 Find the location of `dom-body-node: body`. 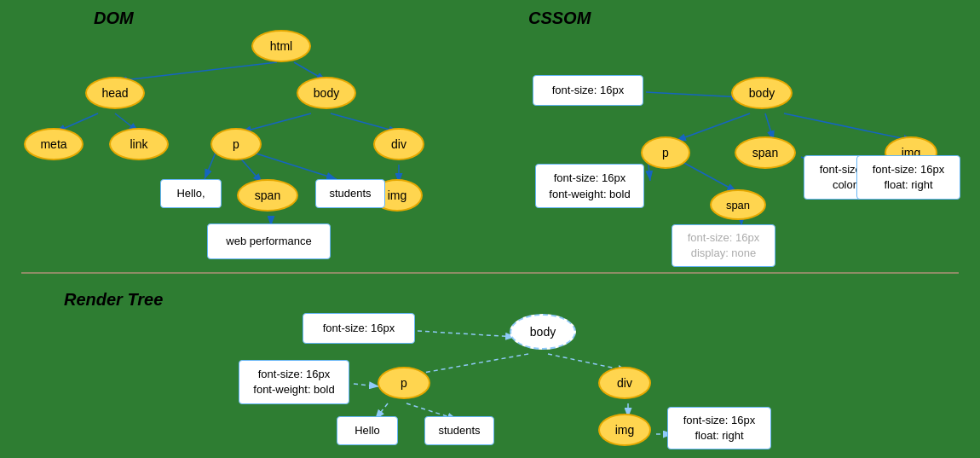

dom-body-node: body is located at coordinates (326, 93).